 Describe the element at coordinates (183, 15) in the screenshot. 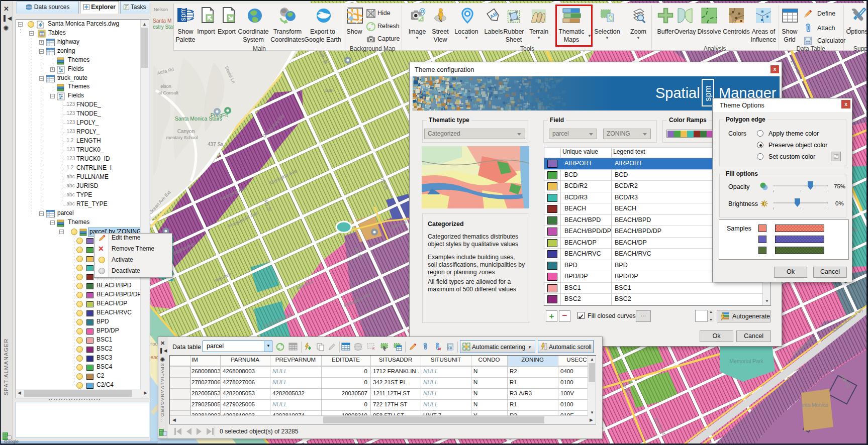

I see `svg-text: spm` at that location.